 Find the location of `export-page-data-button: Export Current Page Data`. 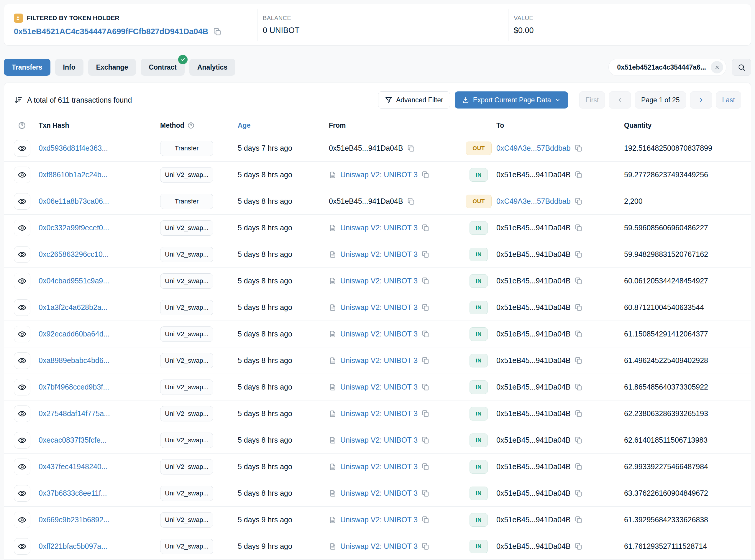

export-page-data-button: Export Current Page Data is located at coordinates (511, 100).